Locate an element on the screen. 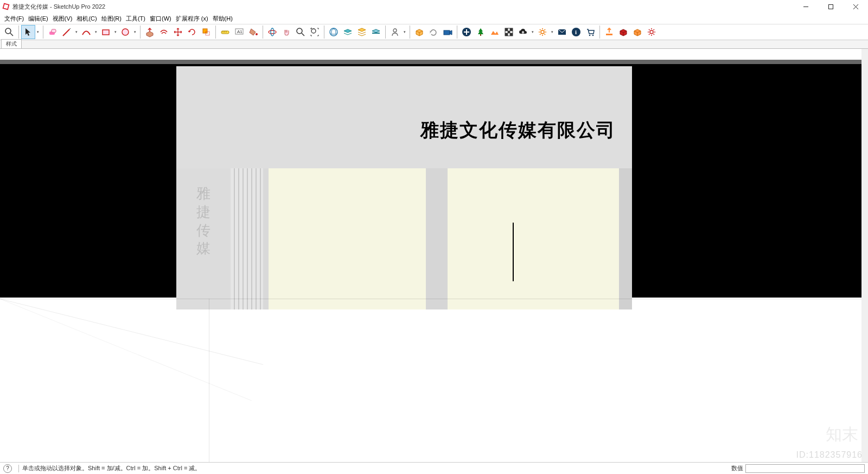 The width and height of the screenshot is (868, 474). search-icon is located at coordinates (9, 32).